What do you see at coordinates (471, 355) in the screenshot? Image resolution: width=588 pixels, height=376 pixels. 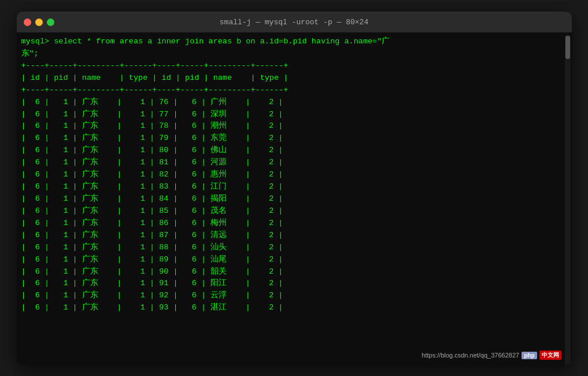 I see `watermark-url: https://blog.csdn.net/qq_37662827` at bounding box center [471, 355].